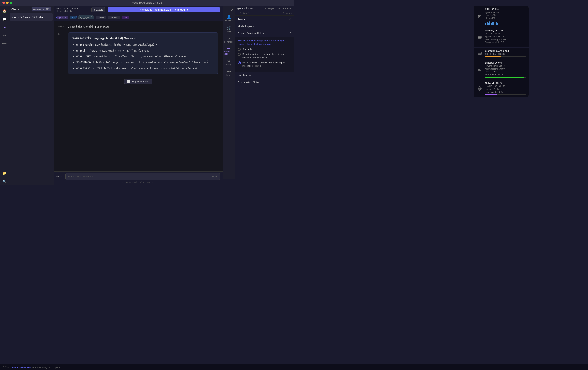 The height and width of the screenshot is (370, 588). I want to click on radio-keep-system-truncate-label: Keep the system prompt and the first use…, so click(267, 56).